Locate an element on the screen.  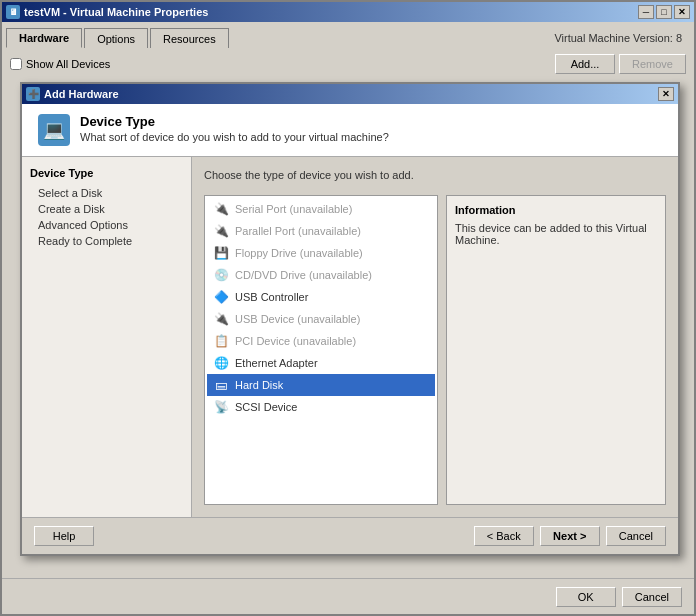
device-cddvd-drive: 💿 CD/DVD Drive (unavailable) is located at coordinates (321, 275).